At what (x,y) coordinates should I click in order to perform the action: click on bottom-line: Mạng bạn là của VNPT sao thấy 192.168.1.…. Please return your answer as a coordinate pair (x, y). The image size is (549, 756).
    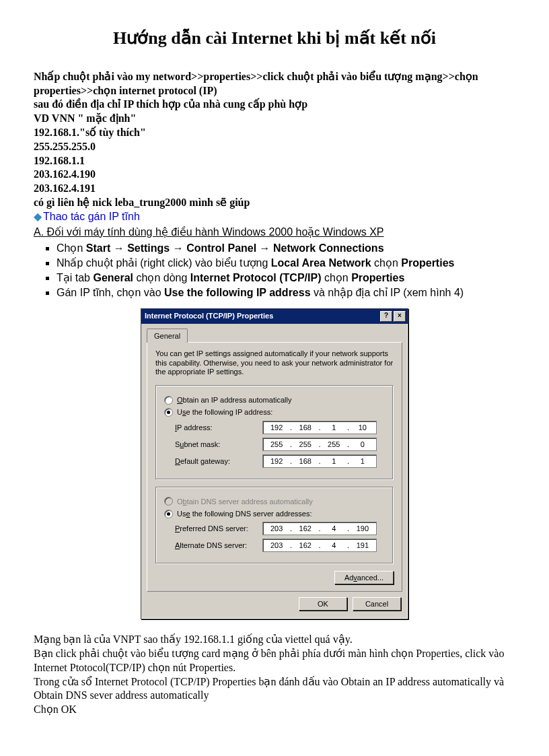
    Looking at the image, I should click on (274, 640).